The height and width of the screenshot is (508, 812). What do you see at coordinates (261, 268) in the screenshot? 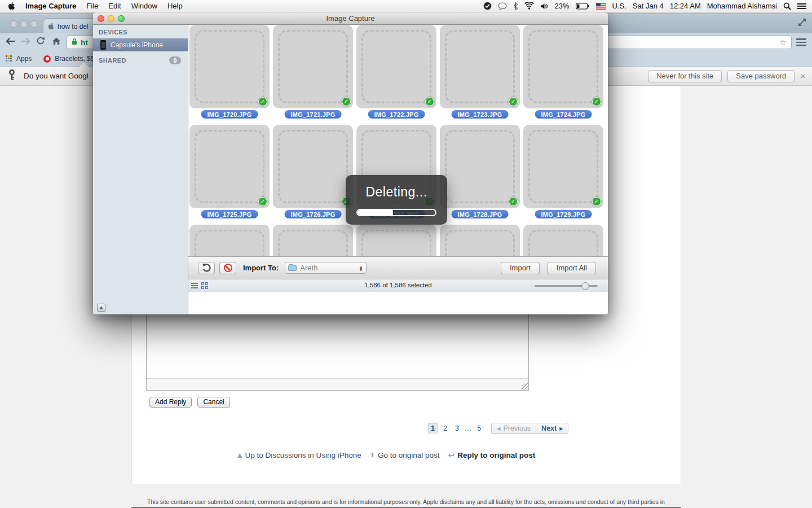
I see `import-to-label: Import To:` at bounding box center [261, 268].